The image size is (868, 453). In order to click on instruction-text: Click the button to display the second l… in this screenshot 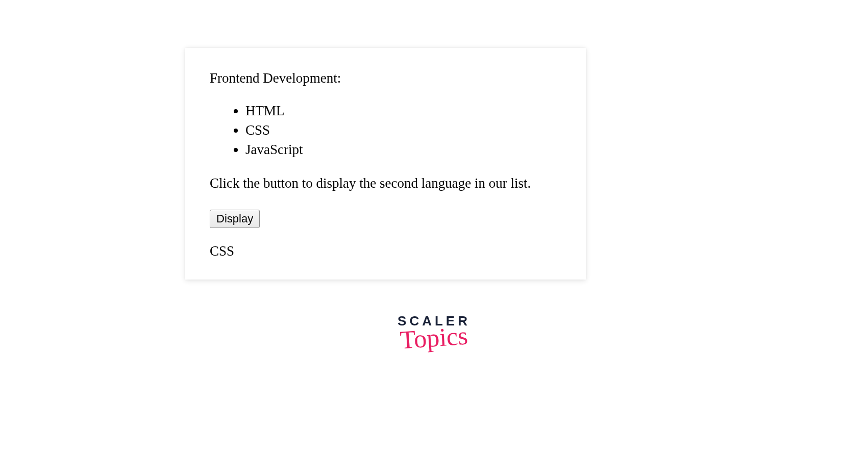, I will do `click(386, 184)`.